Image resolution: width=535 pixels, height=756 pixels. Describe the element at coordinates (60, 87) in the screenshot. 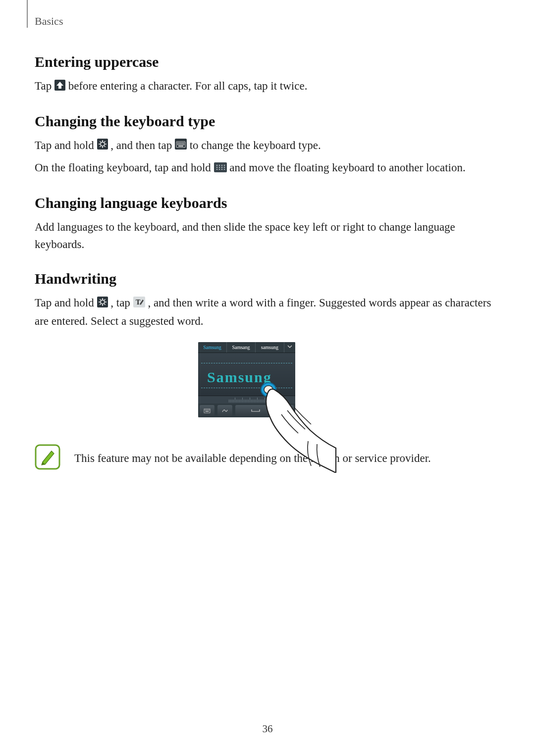

I see `shift-icon` at that location.